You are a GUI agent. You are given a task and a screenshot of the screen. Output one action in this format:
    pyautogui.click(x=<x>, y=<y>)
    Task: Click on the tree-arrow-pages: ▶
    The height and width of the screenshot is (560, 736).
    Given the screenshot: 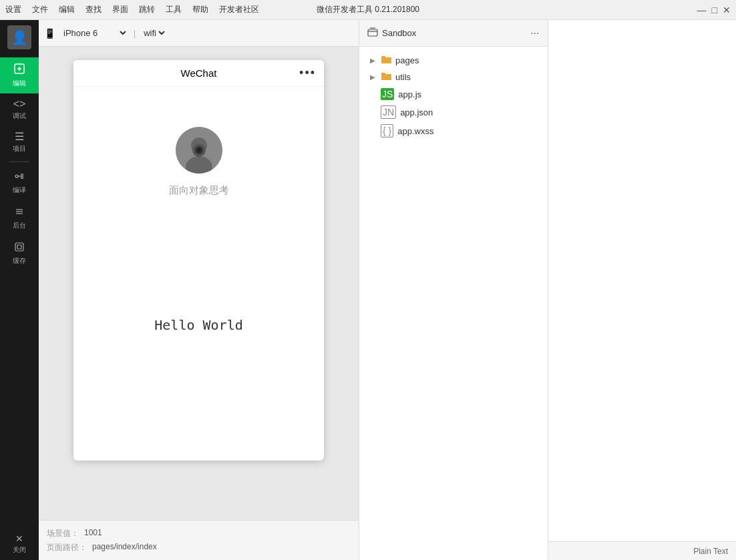 What is the action you would take?
    pyautogui.click(x=373, y=60)
    